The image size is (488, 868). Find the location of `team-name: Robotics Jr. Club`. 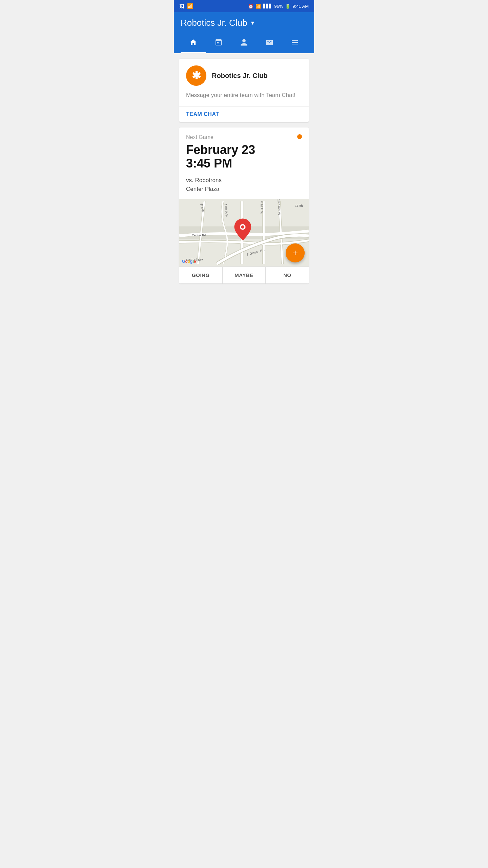

team-name: Robotics Jr. Club is located at coordinates (240, 76).